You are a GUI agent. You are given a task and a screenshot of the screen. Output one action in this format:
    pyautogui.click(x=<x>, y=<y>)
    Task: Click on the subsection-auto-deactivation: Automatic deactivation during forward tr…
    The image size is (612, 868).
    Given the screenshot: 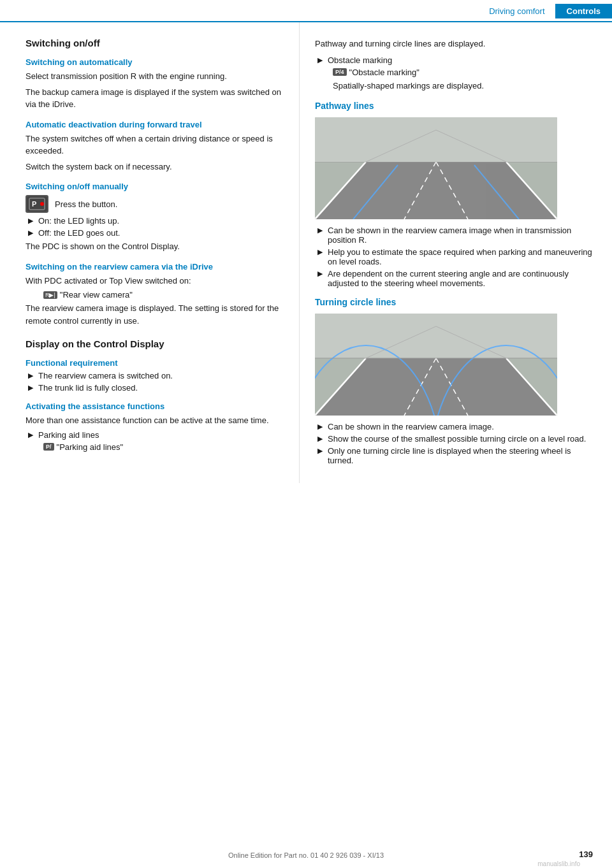 What is the action you would take?
    pyautogui.click(x=154, y=125)
    